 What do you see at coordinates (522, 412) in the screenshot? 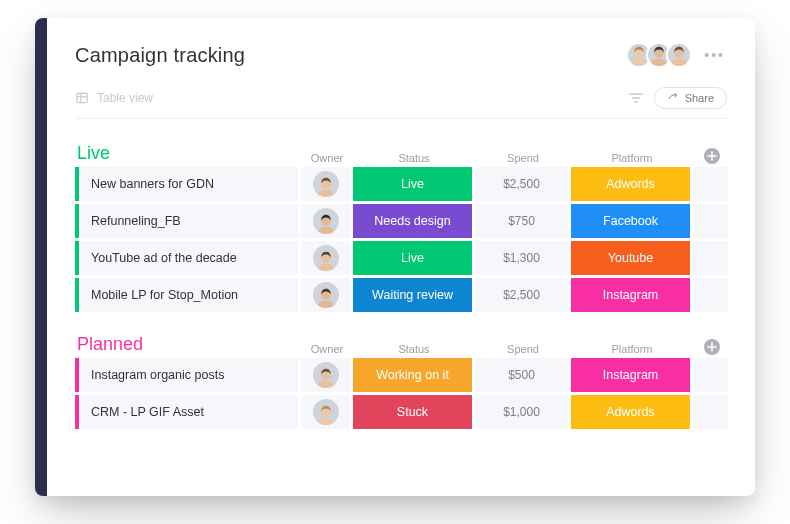
I see `spend-cell: $1,000` at bounding box center [522, 412].